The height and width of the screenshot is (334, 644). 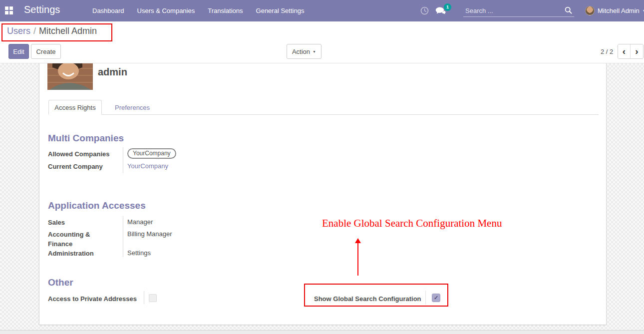 I want to click on search-icon, so click(x=568, y=11).